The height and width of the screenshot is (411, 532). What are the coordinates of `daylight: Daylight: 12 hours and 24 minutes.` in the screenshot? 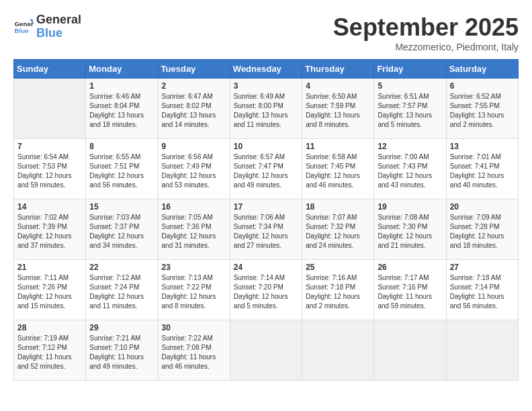 It's located at (338, 241).